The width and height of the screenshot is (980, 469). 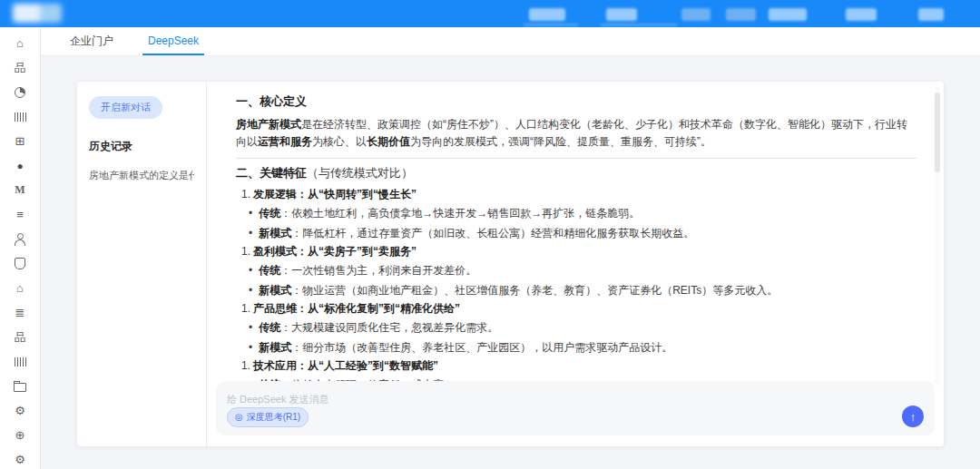 I want to click on send-button: ↑, so click(x=913, y=416).